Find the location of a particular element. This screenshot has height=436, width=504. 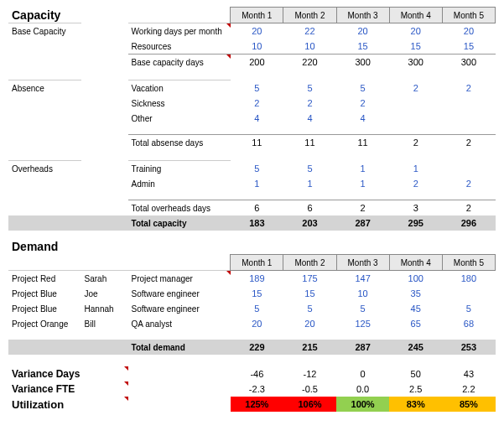

cell: 229 is located at coordinates (257, 347).